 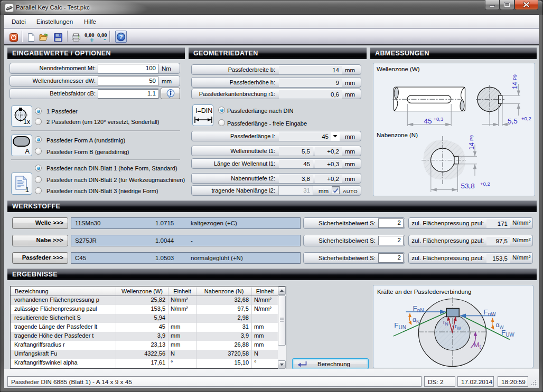 I want to click on svg-text: 5,5, so click(x=512, y=121).